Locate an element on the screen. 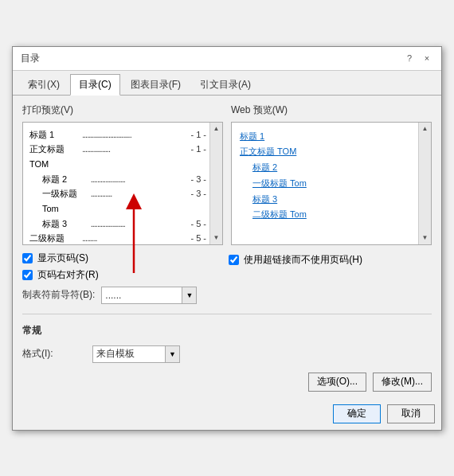 Image resolution: width=454 pixels, height=476 pixels. format-label: 格式(I): is located at coordinates (54, 353).